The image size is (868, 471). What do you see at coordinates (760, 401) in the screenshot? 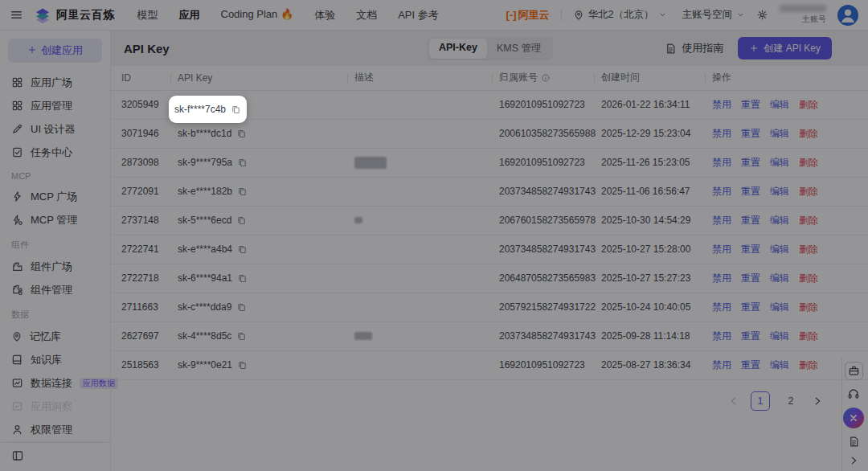
I see `pagination-page-1: 1` at bounding box center [760, 401].